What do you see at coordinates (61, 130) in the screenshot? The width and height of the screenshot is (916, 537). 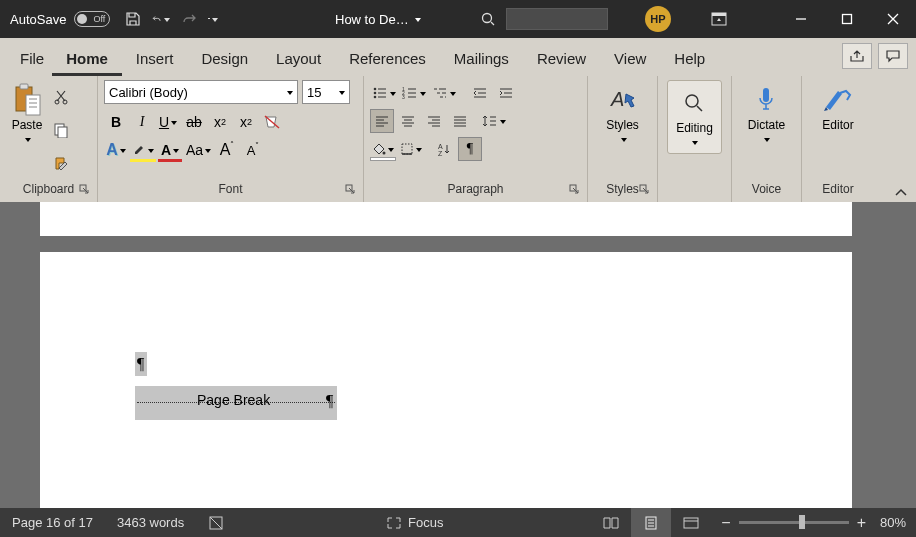 I see `copy-button` at bounding box center [61, 130].